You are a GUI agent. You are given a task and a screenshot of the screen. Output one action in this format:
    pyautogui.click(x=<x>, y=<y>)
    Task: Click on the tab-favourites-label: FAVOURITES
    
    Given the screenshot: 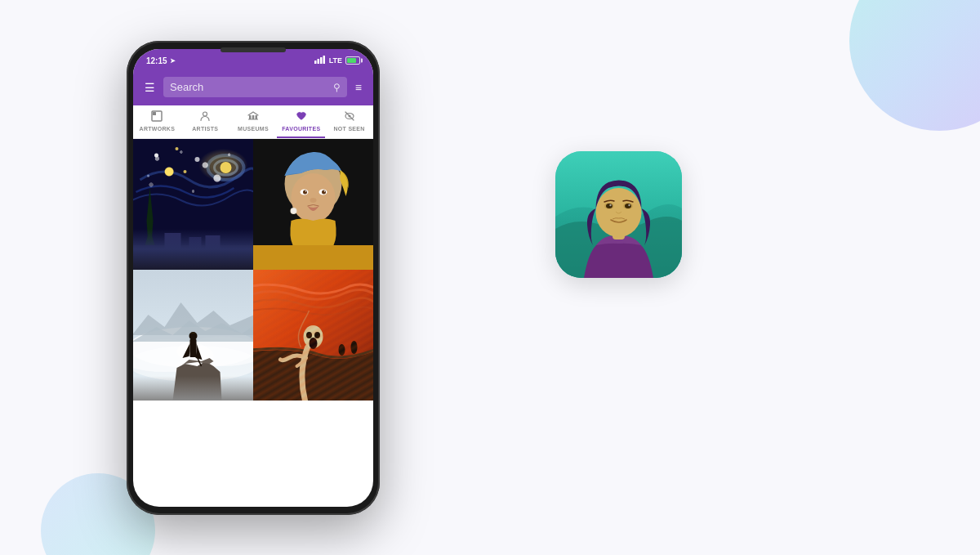 What is the action you would take?
    pyautogui.click(x=301, y=129)
    